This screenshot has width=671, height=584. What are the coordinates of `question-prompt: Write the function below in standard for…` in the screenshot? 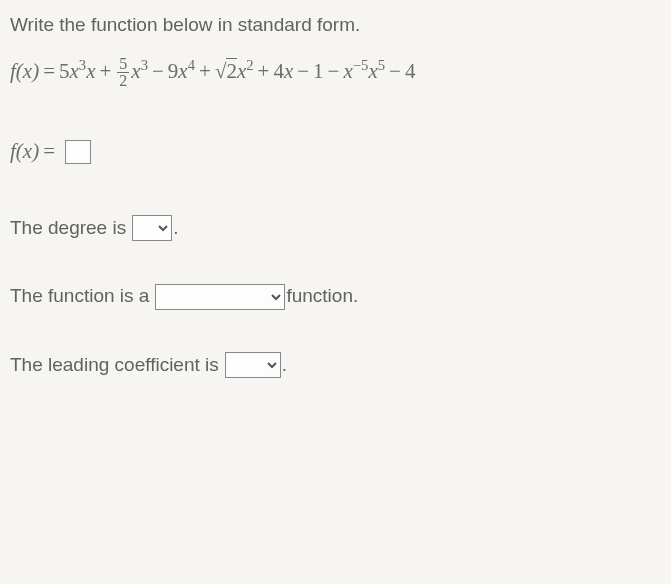 It's located at (336, 26).